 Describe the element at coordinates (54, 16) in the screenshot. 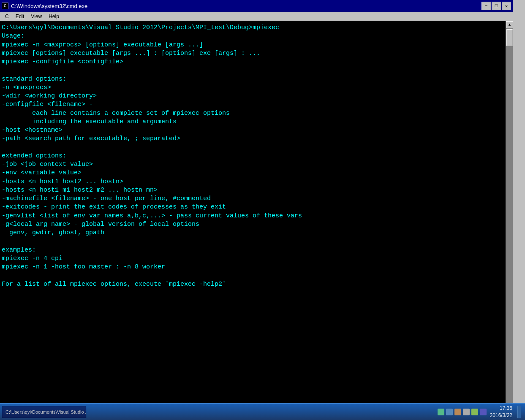

I see `menu-help: Help` at that location.